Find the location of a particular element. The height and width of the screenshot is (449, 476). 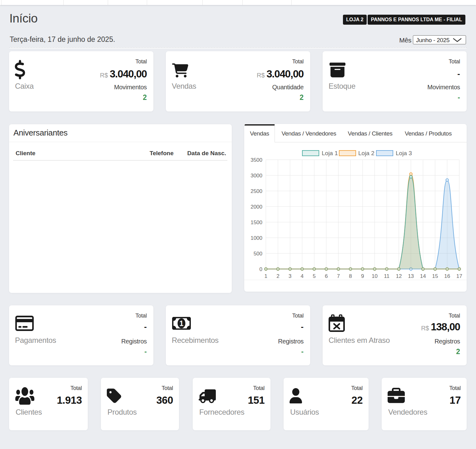

svg-text: 2 is located at coordinates (278, 276).